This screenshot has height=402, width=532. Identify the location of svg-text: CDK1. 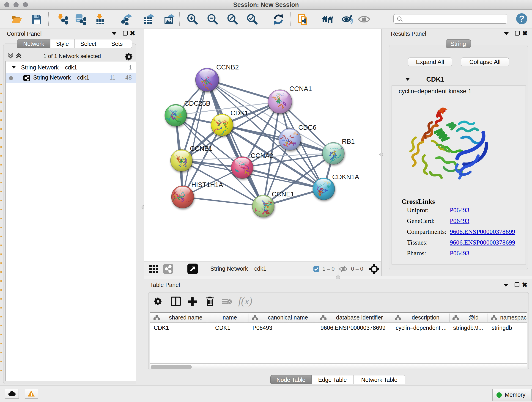
(239, 113).